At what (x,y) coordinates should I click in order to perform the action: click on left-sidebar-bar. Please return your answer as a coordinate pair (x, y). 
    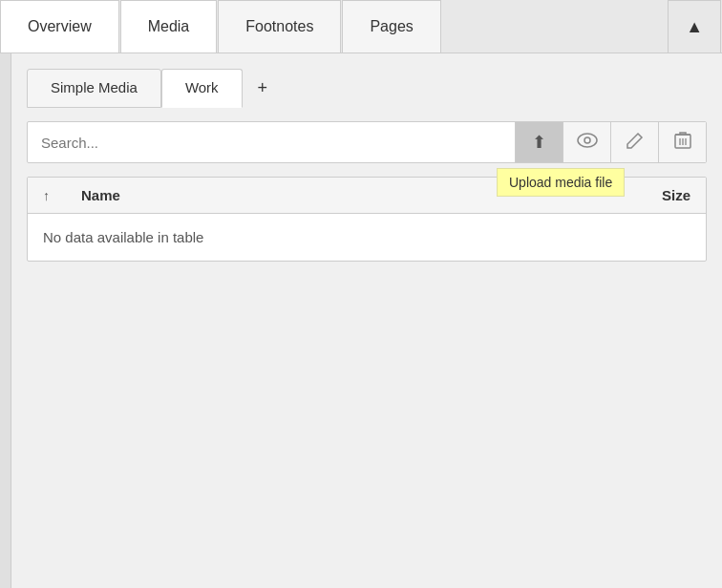
    Looking at the image, I should click on (6, 321).